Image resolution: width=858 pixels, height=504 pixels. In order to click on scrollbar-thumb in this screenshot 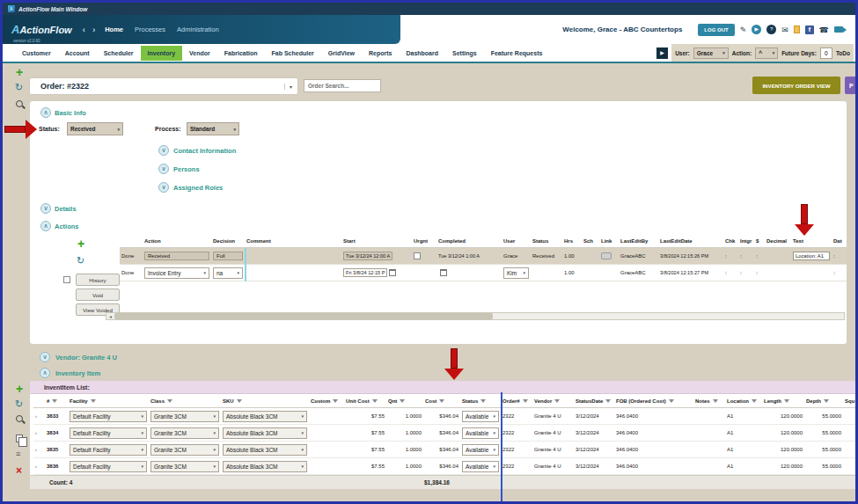, I will do `click(304, 317)`.